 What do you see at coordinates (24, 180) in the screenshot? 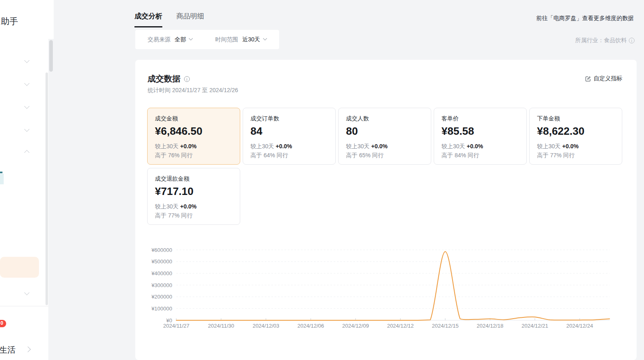
I see `sidebar: 助手 0 生活` at bounding box center [24, 180].